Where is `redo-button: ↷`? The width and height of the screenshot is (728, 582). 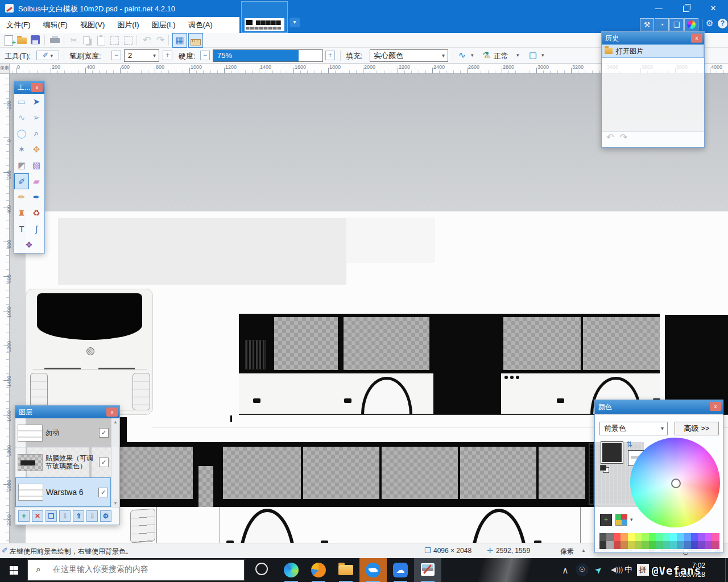
redo-button: ↷ is located at coordinates (160, 40).